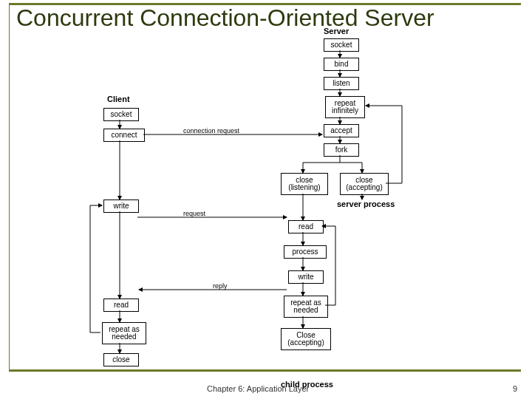 Image resolution: width=532 pixels, height=399 pixels. Describe the element at coordinates (220, 286) in the screenshot. I see `label-reply: reply` at that location.